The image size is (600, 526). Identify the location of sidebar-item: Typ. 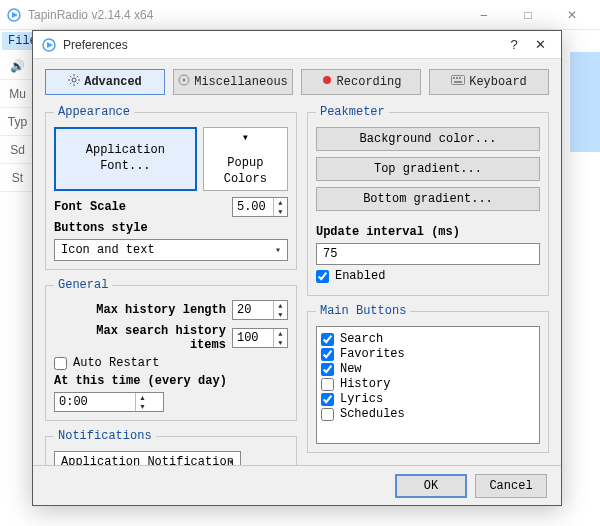
(18, 122).